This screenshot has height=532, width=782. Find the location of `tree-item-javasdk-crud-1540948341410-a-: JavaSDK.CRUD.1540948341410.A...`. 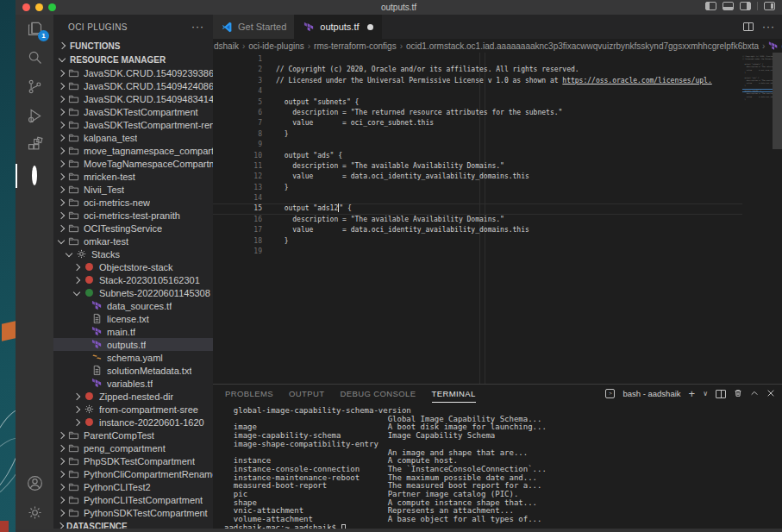

tree-item-javasdk-crud-1540948341410-a-: JavaSDK.CRUD.1540948341410.A... is located at coordinates (133, 98).